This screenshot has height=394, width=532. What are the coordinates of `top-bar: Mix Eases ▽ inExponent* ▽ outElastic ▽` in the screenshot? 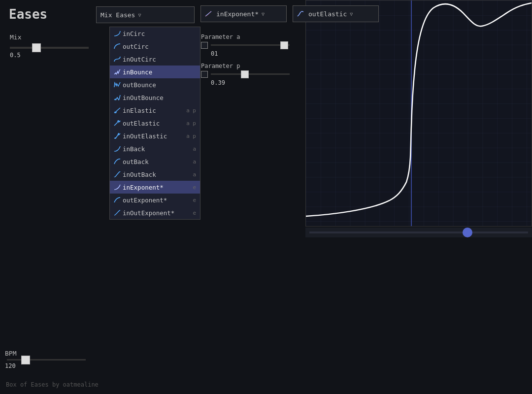 It's located at (192, 14).